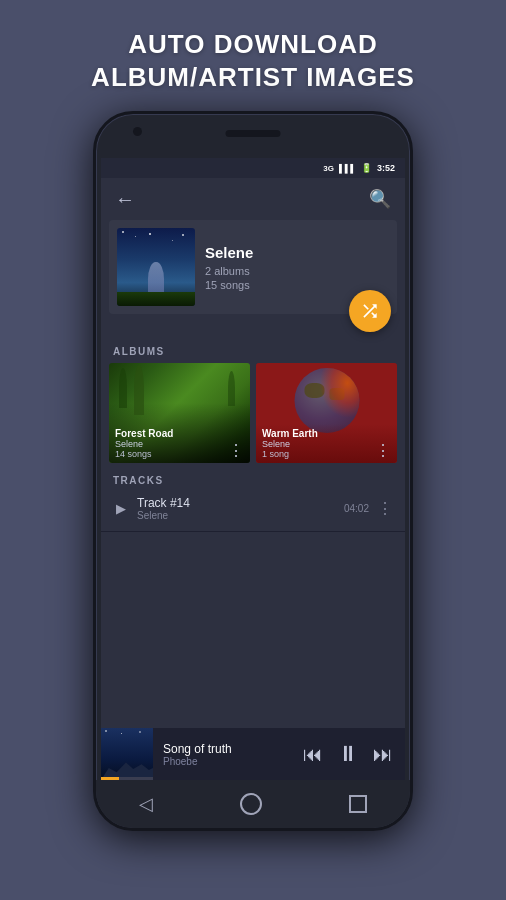 The width and height of the screenshot is (506, 900). I want to click on now-playing-artist: Phoebe, so click(233, 762).